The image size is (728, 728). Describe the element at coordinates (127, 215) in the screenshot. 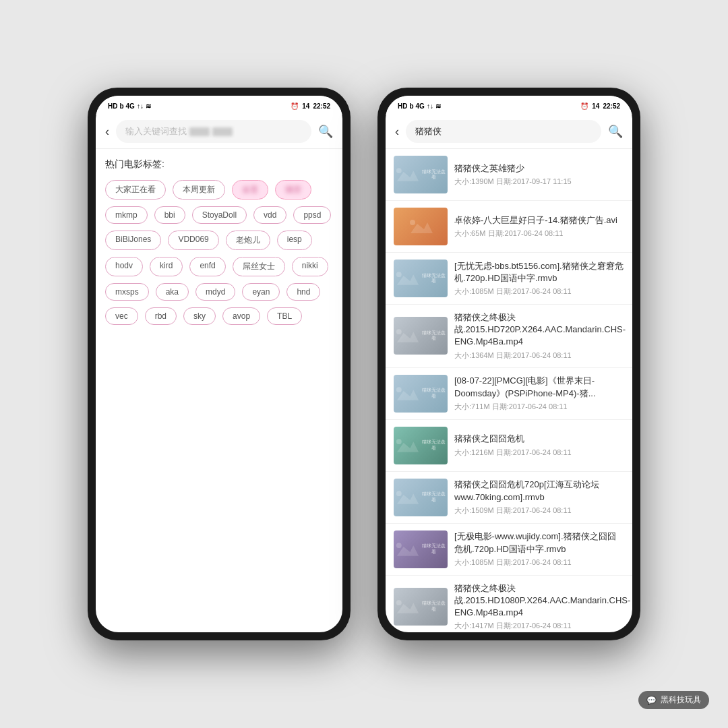

I see `tag-tag5: mkmp` at that location.